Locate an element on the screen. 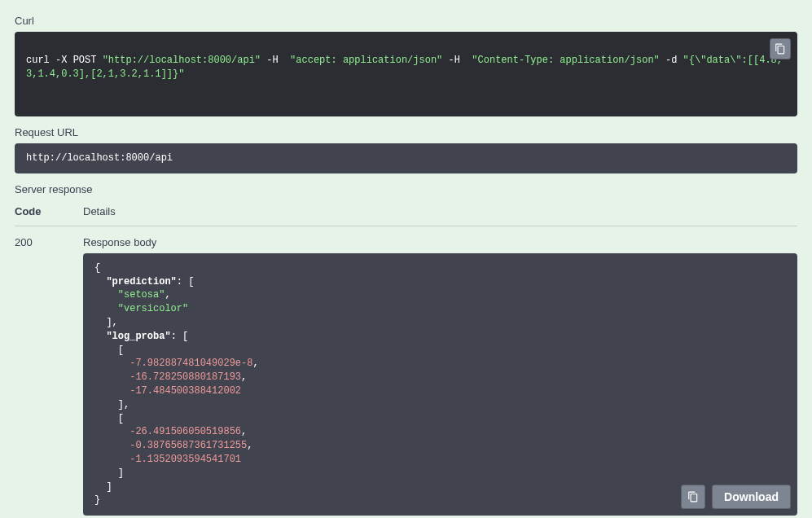  code-header: Code is located at coordinates (49, 212).